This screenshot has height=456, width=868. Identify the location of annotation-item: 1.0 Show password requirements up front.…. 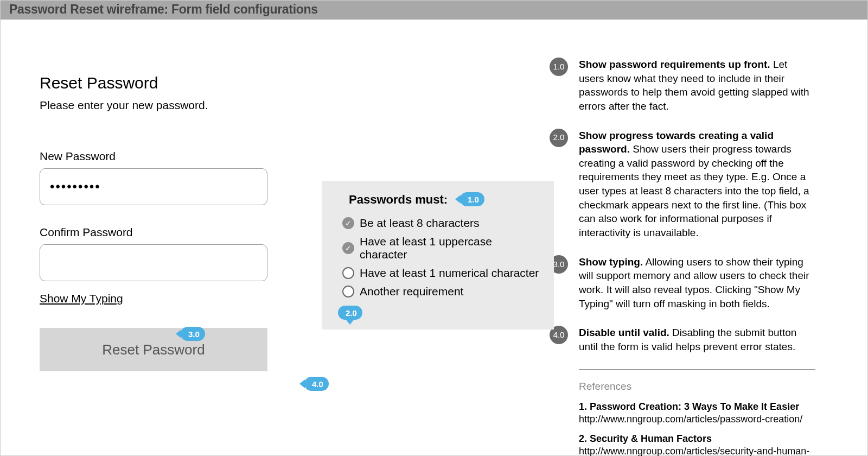
(682, 86).